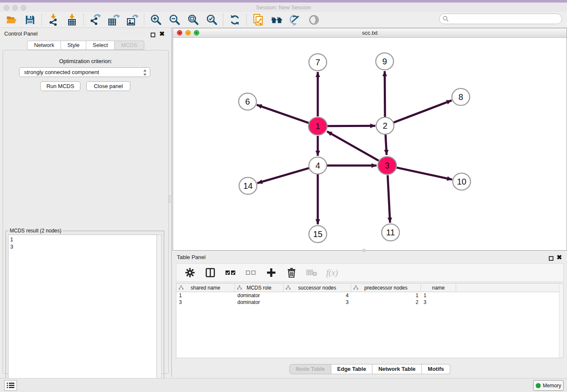 Image resolution: width=567 pixels, height=392 pixels. What do you see at coordinates (364, 251) in the screenshot?
I see `horizontal-splitter-grip` at bounding box center [364, 251].